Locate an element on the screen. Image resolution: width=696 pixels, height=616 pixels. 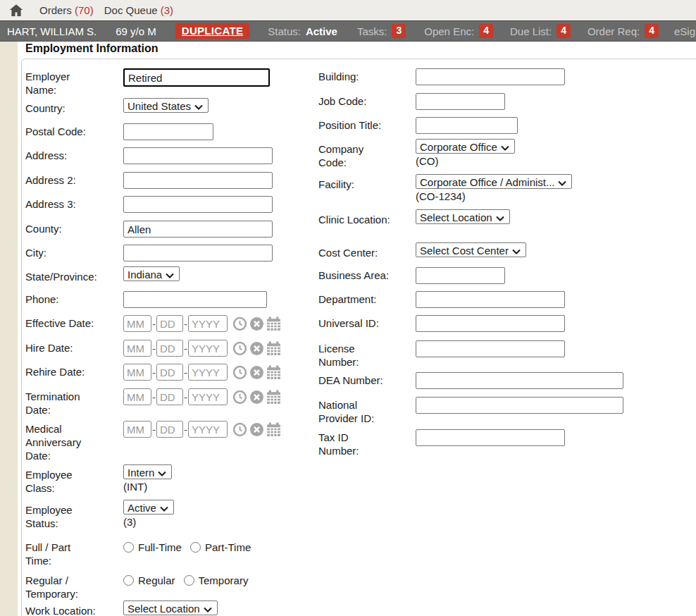
temporary-radio: Temporary is located at coordinates (216, 581).